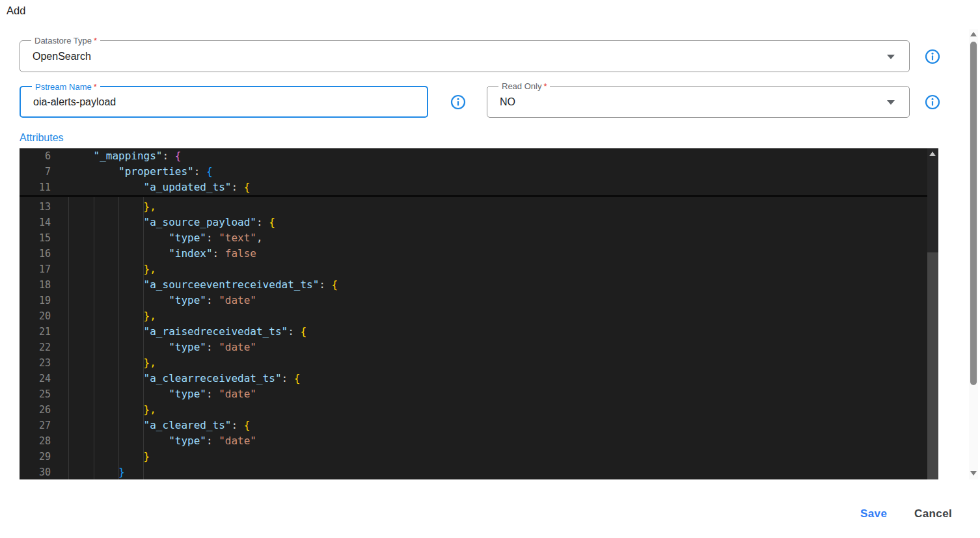 This screenshot has width=980, height=538. Describe the element at coordinates (35, 472) in the screenshot. I see `line-number: 30` at that location.